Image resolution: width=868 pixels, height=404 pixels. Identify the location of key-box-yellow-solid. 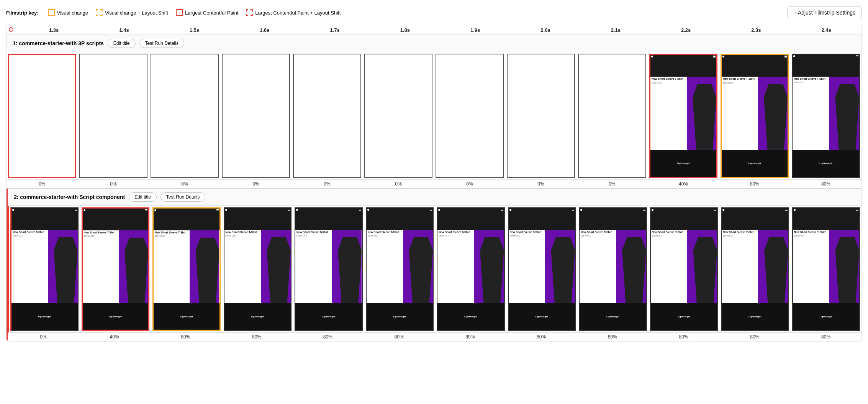
(51, 13).